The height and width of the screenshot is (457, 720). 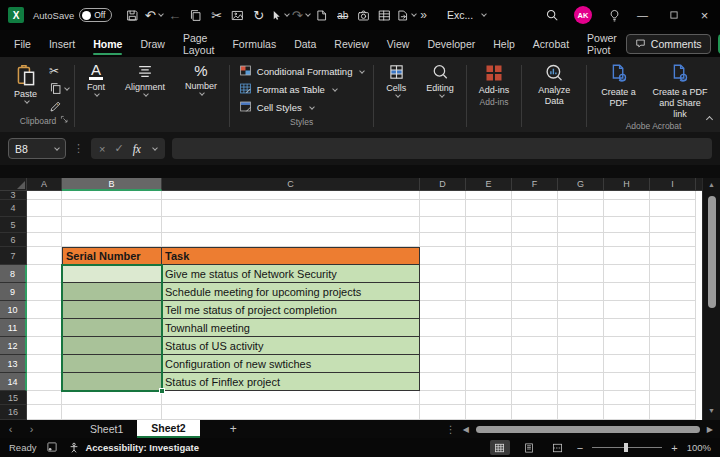 What do you see at coordinates (10, 429) in the screenshot?
I see `prev-sheet-icon: ‹` at bounding box center [10, 429].